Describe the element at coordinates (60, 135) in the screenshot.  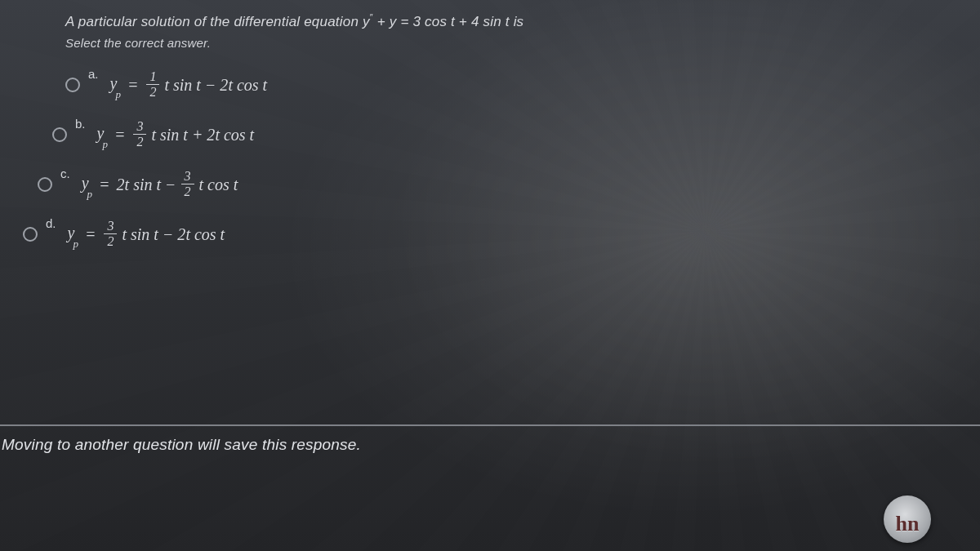
I see `radio-b` at that location.